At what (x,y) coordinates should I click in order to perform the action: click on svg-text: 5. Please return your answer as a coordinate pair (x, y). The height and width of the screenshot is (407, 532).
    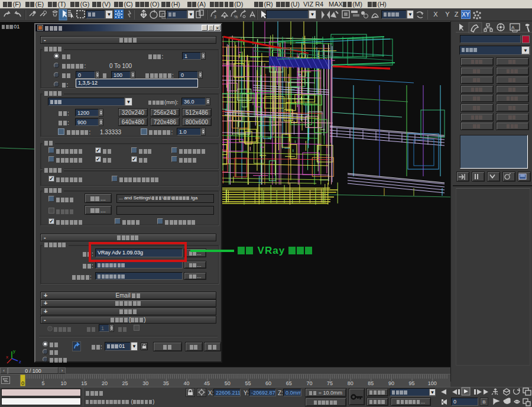
    Looking at the image, I should click on (43, 383).